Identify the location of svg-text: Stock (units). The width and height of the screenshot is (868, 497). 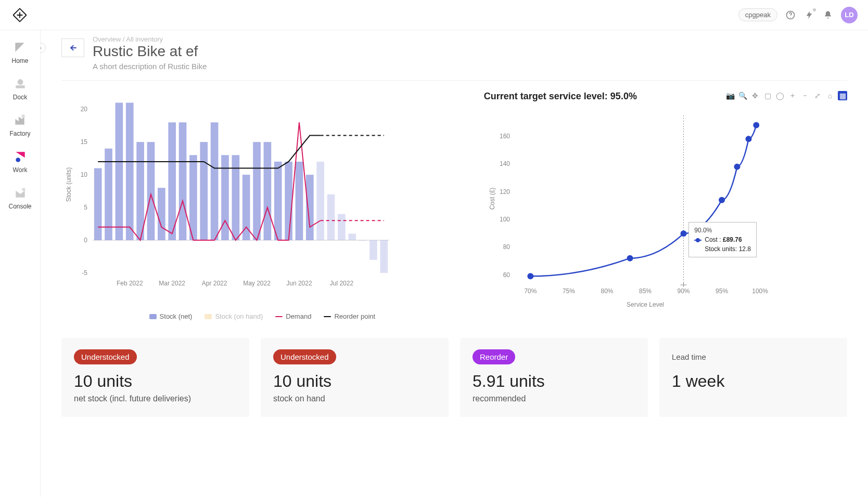
(69, 185).